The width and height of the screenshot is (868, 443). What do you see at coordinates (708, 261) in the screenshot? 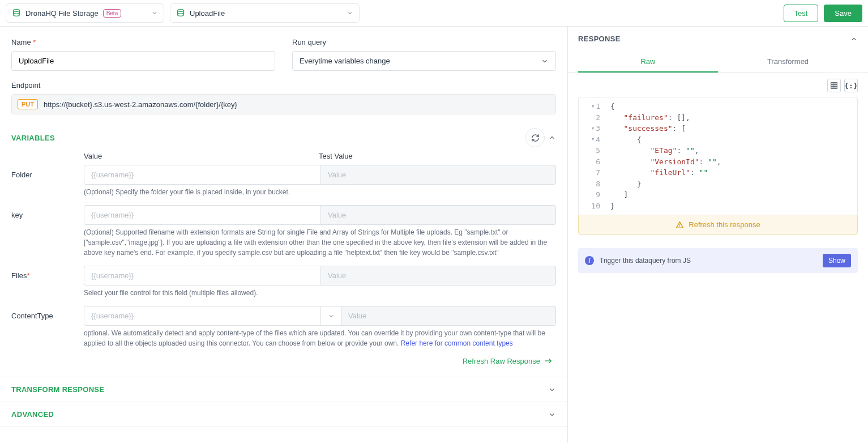
I see `trigger-text: Trigger this dataquery from JS` at bounding box center [708, 261].